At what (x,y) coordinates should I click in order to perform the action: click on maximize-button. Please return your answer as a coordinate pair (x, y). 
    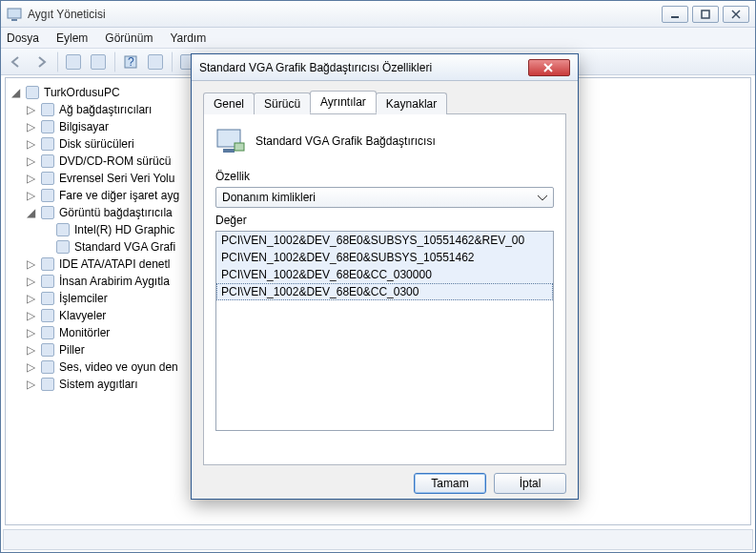
    Looking at the image, I should click on (705, 14).